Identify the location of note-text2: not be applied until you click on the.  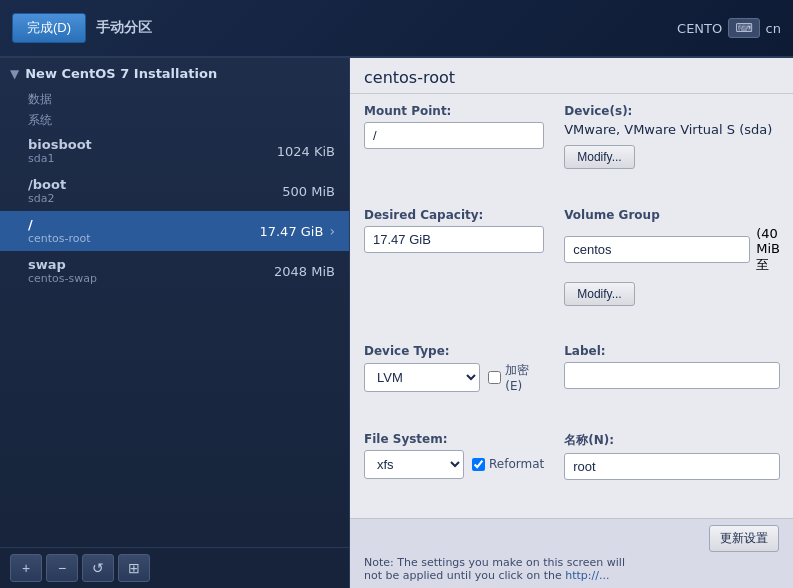
(463, 576).